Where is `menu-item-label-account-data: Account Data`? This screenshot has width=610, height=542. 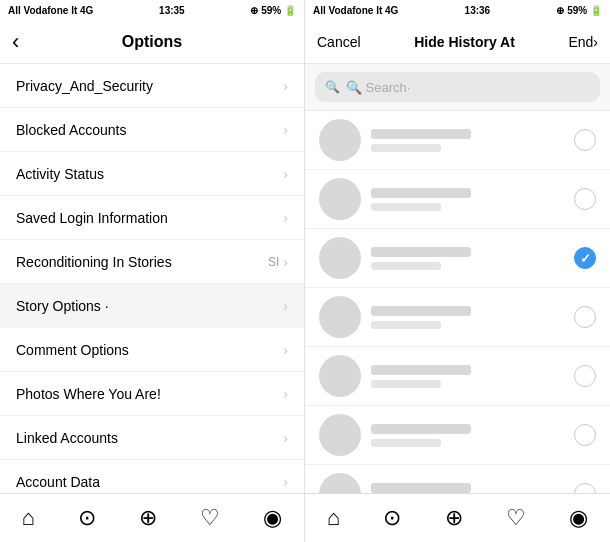
menu-item-label-account-data: Account Data is located at coordinates (58, 482).